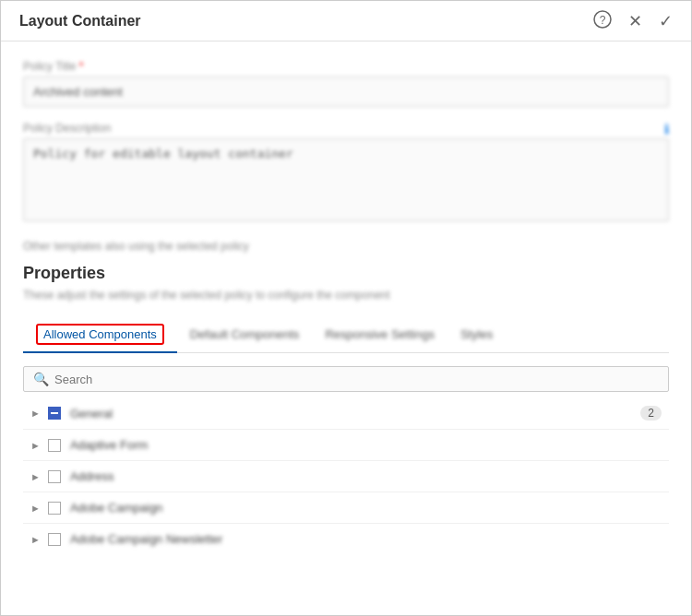 The width and height of the screenshot is (692, 616). Describe the element at coordinates (346, 66) in the screenshot. I see `policy-title-label: Policy Title *` at that location.